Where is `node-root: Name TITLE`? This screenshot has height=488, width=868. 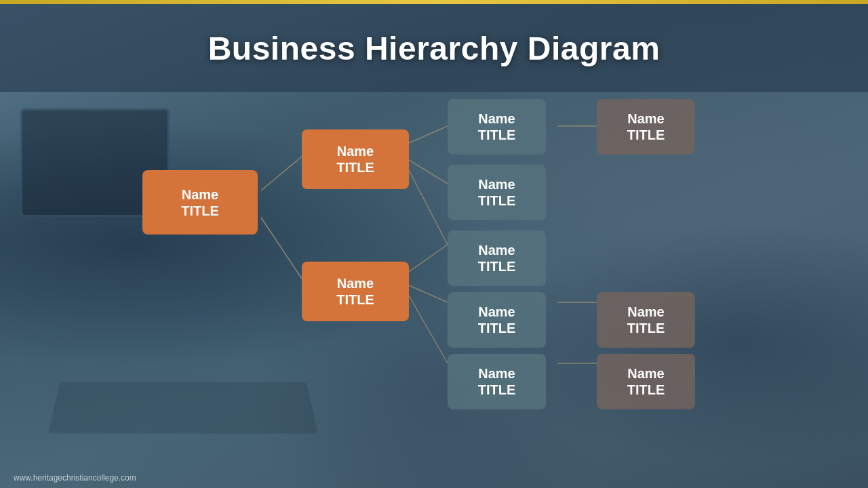
node-root: Name TITLE is located at coordinates (200, 202).